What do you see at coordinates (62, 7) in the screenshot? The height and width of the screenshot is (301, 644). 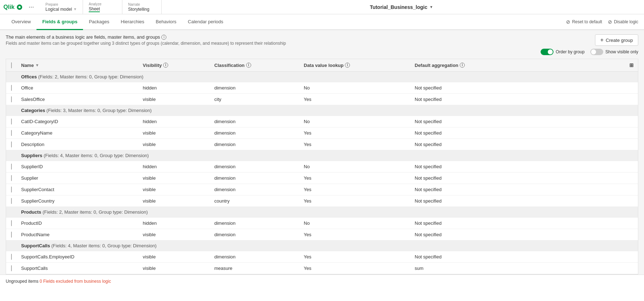 I see `prepare-section: Prepare Logical model ▼` at bounding box center [62, 7].